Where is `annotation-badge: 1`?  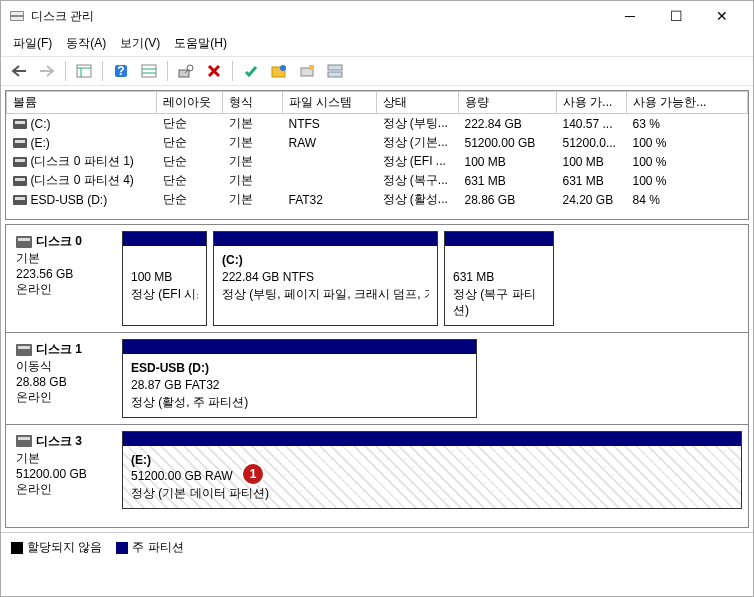
annotation-badge: 1 is located at coordinates (253, 474).